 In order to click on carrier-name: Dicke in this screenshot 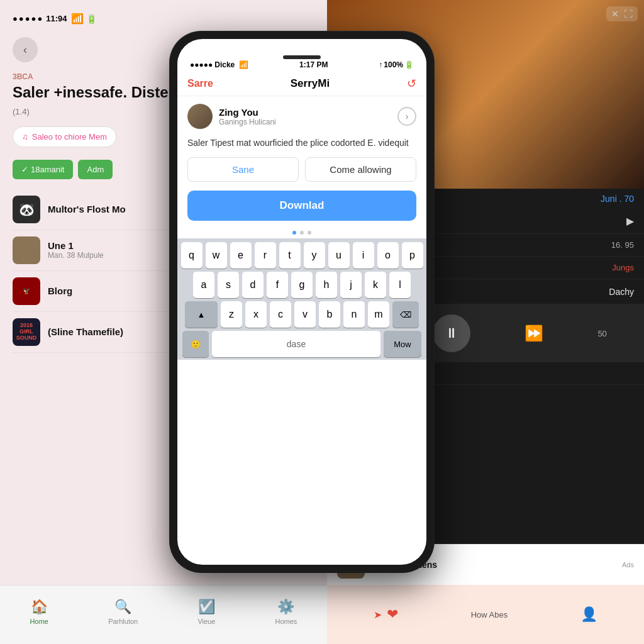, I will do `click(225, 65)`.